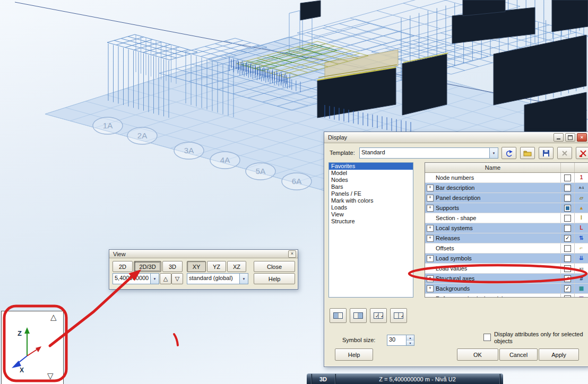  Describe the element at coordinates (371, 187) in the screenshot. I see `category-item-bars: Bars` at that location.